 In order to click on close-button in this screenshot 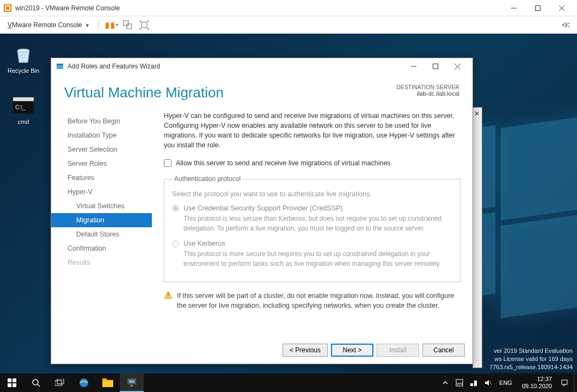, I will do `click(562, 8)`.